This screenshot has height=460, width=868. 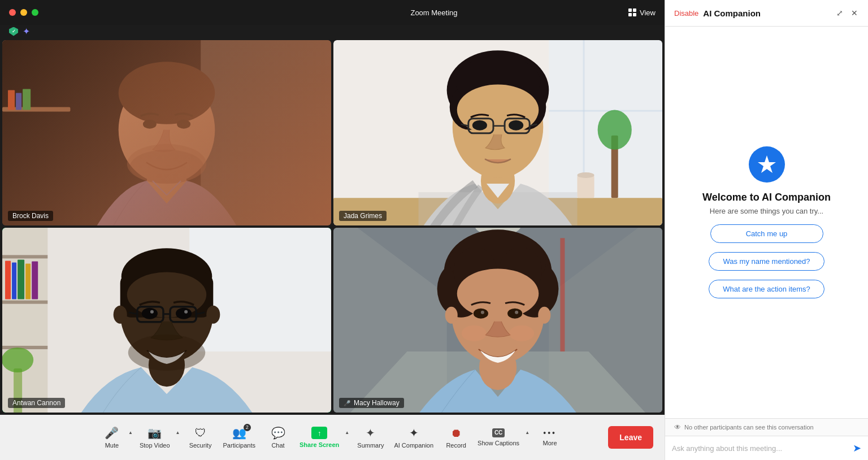 I want to click on leave-button: Leave, so click(x=631, y=437).